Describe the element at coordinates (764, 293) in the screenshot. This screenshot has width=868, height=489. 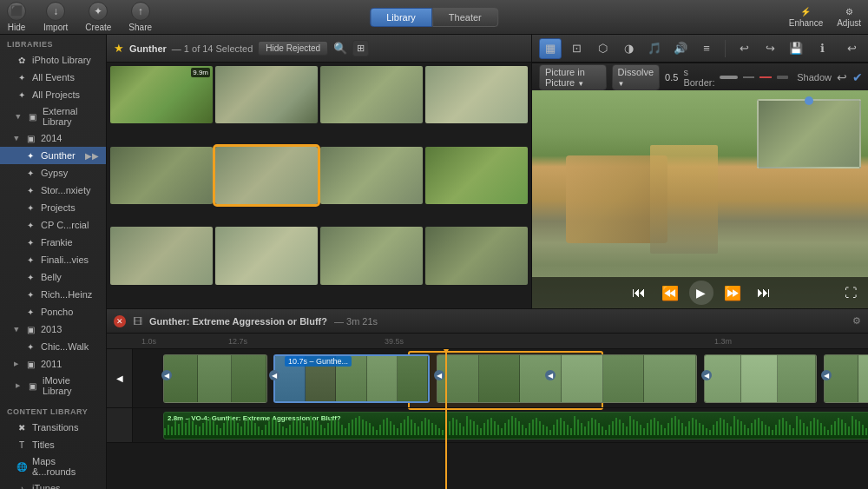
I see `go-to-end-btn: ⏭` at that location.